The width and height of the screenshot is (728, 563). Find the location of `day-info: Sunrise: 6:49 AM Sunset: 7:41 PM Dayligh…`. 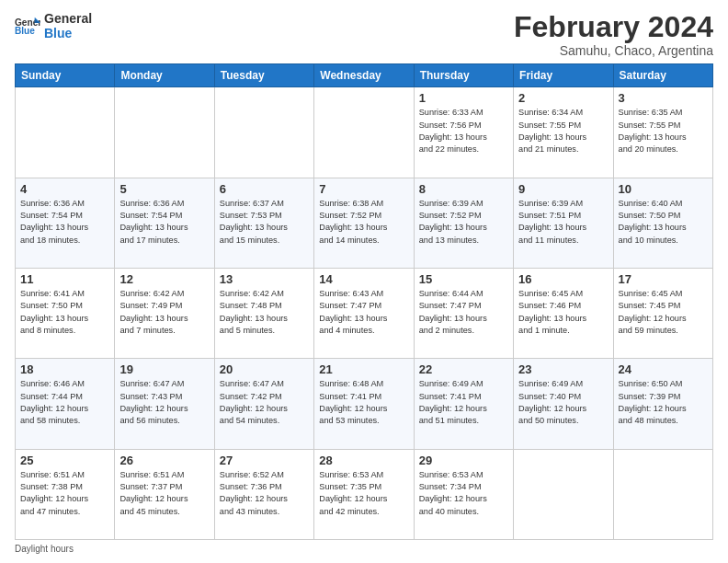

day-info: Sunrise: 6:49 AM Sunset: 7:41 PM Dayligh… is located at coordinates (463, 403).